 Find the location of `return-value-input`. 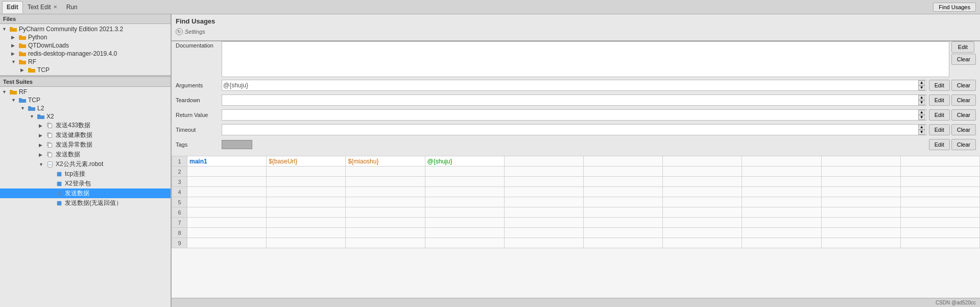

return-value-input is located at coordinates (571, 115).